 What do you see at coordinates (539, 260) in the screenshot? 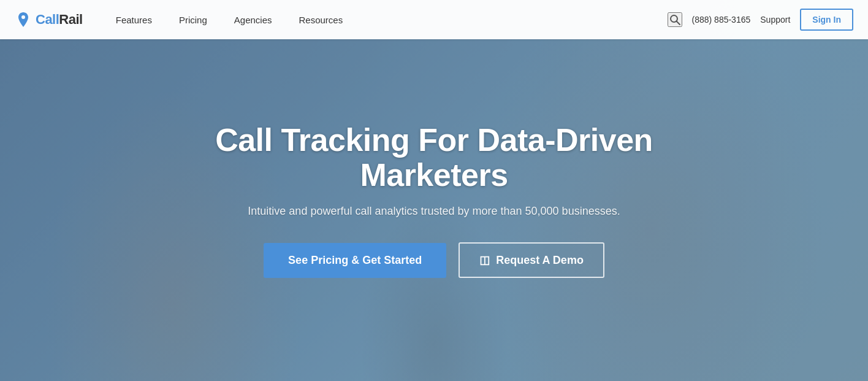
I see `cta-demo-label: Request A Demo` at bounding box center [539, 260].